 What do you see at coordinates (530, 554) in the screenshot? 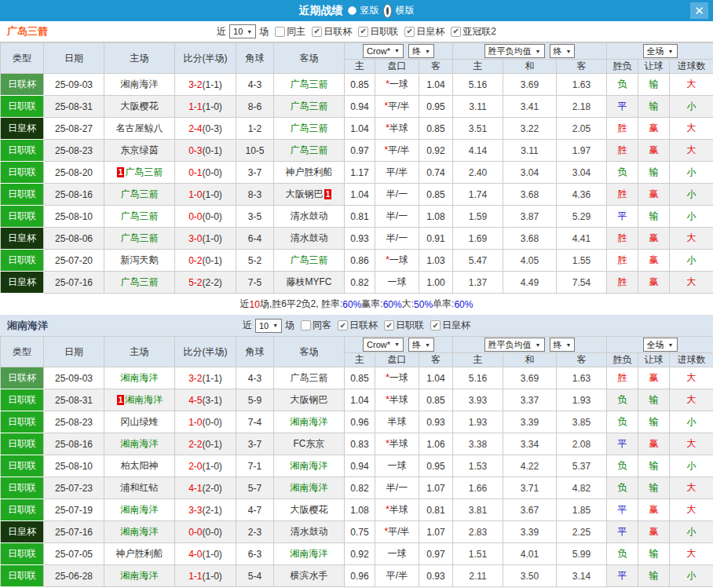
I see `eu-draw-odds: 4.01` at bounding box center [530, 554].